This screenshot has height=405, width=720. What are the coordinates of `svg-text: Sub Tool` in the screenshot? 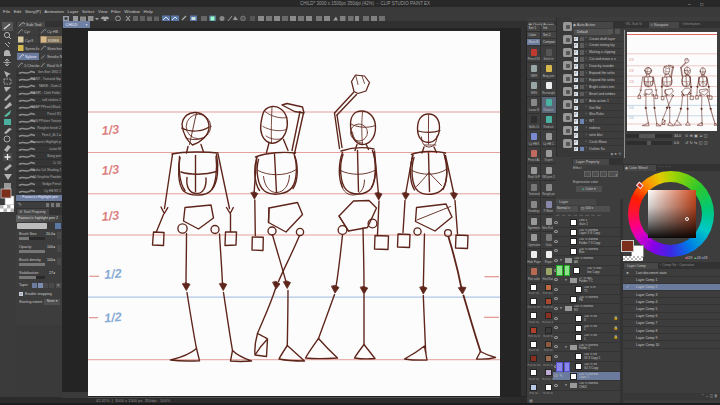 It's located at (34, 24).